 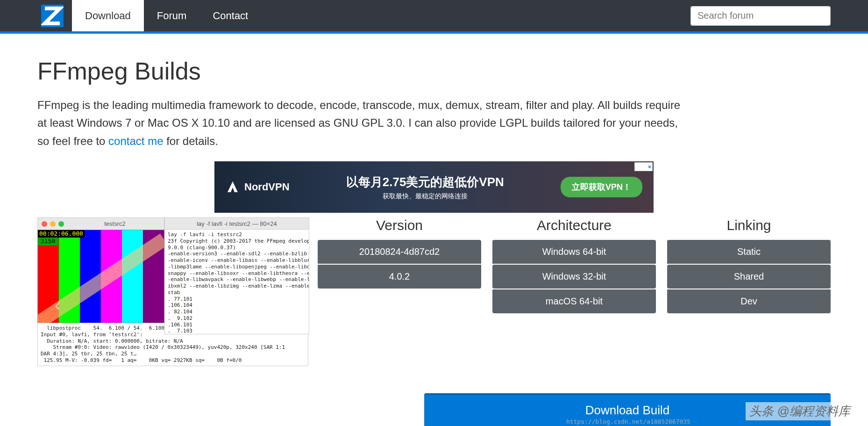 I want to click on nav-forum: Forum, so click(x=172, y=16).